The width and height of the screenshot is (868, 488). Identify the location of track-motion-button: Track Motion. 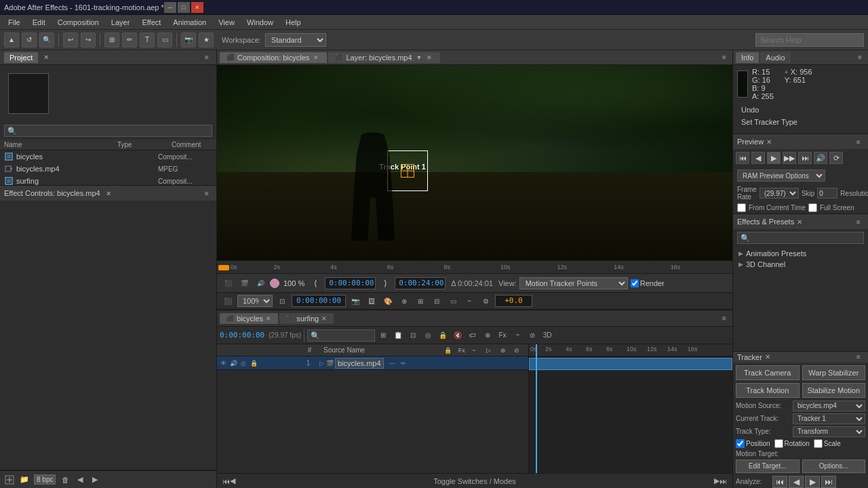
(768, 390).